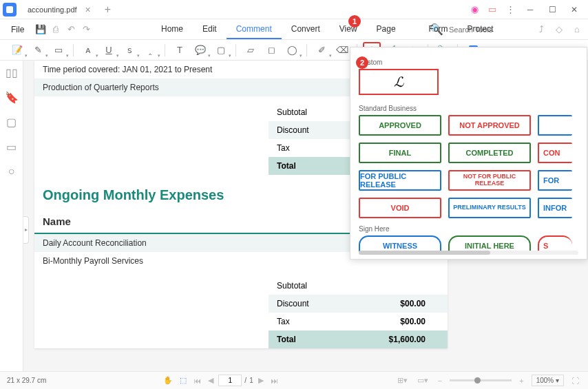 Image resolution: width=588 pixels, height=389 pixels. I want to click on shape-tool-1: ▱, so click(251, 50).